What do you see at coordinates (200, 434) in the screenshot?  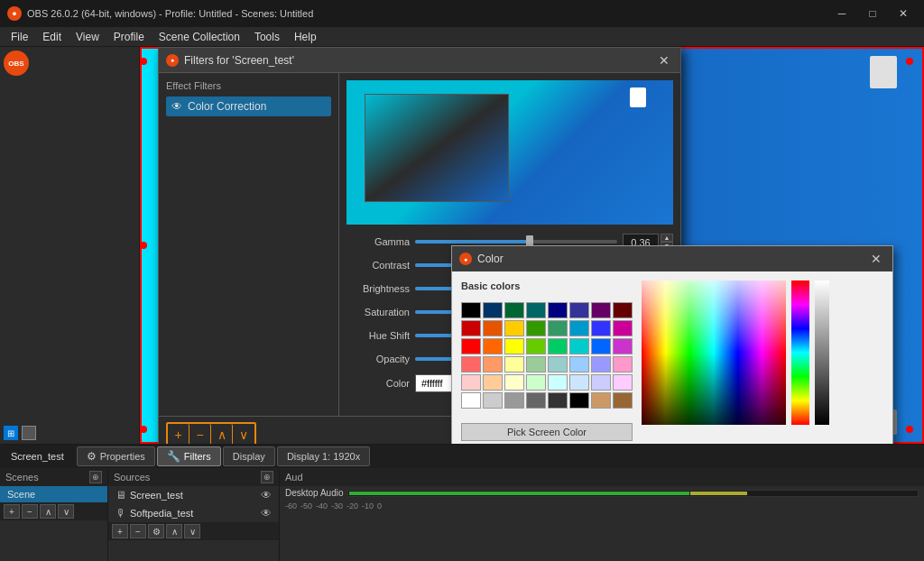 I see `remove-filter-button: −` at bounding box center [200, 434].